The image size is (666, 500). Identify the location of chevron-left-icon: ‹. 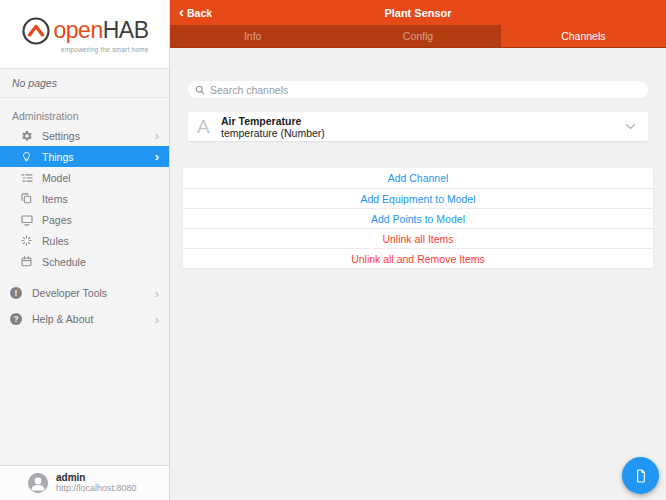
(182, 12).